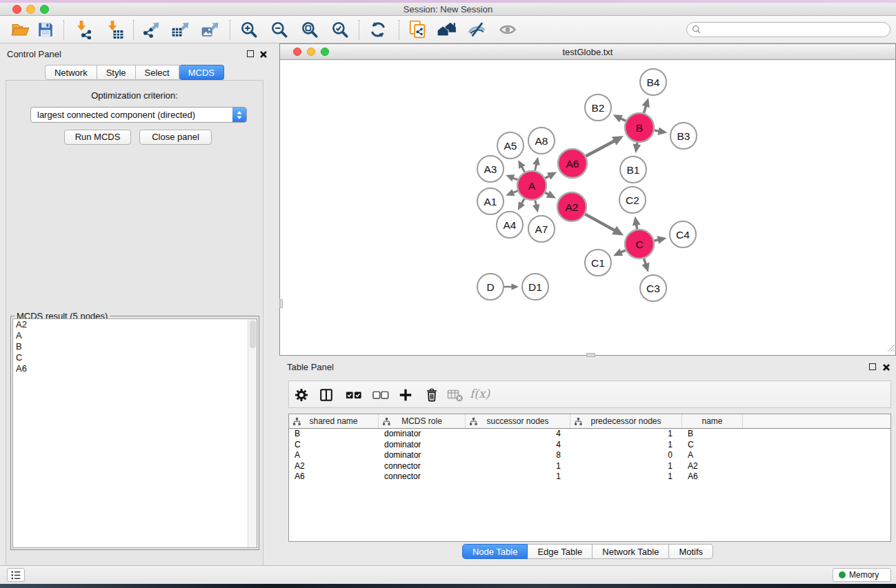  I want to click on tab-mcds: MCDS, so click(201, 72).